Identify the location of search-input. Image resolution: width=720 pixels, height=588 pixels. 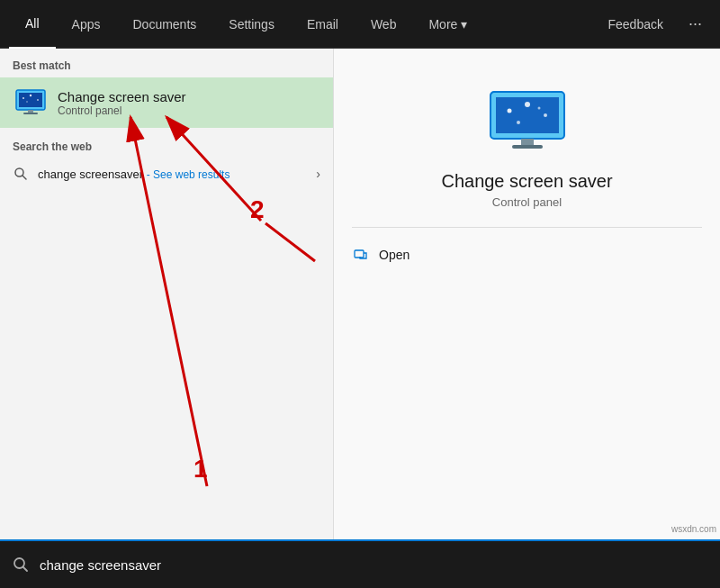
(374, 565).